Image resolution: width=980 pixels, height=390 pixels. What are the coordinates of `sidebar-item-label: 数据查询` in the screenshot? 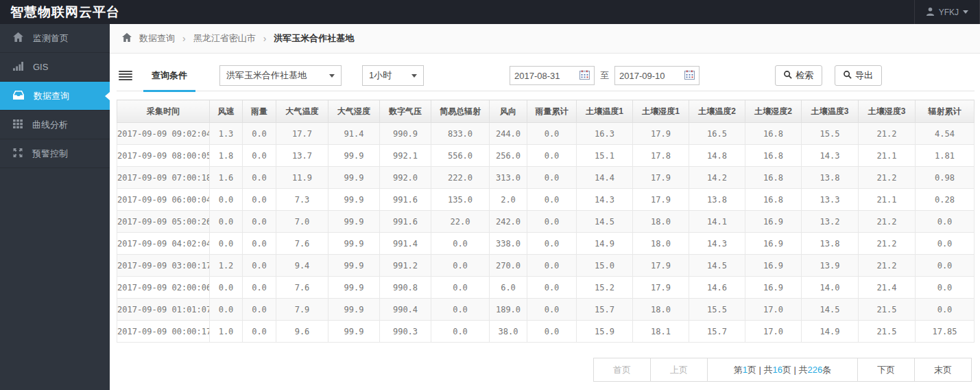 It's located at (51, 96).